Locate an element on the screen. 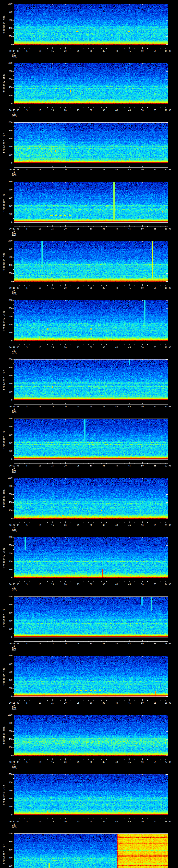 The width and height of the screenshot is (178, 868). y-tick-label: 1000 is located at coordinates (8, 63).